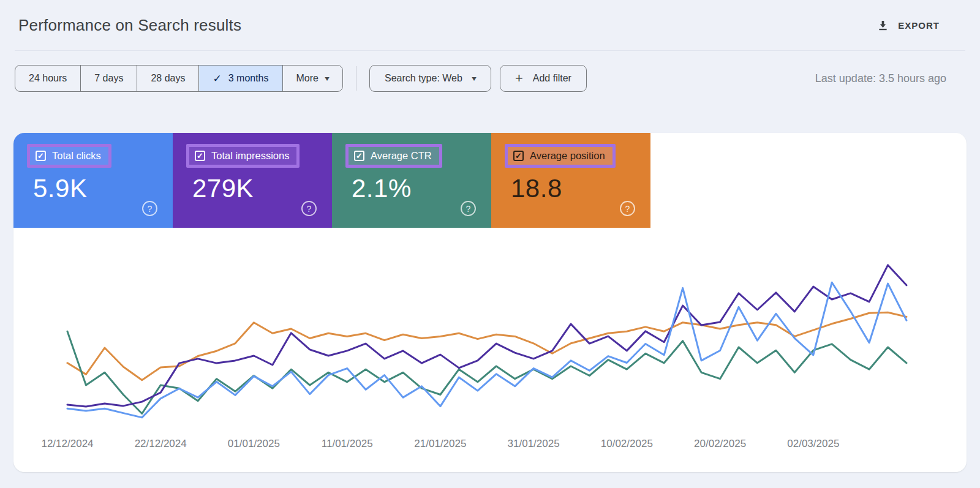  I want to click on x-axis-tick-label: 21/01/2025, so click(440, 443).